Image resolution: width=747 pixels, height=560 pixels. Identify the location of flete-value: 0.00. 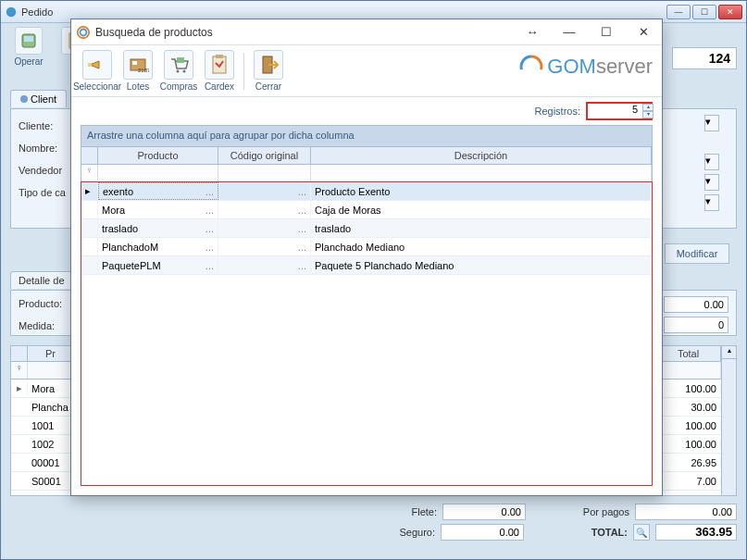
(484, 512).